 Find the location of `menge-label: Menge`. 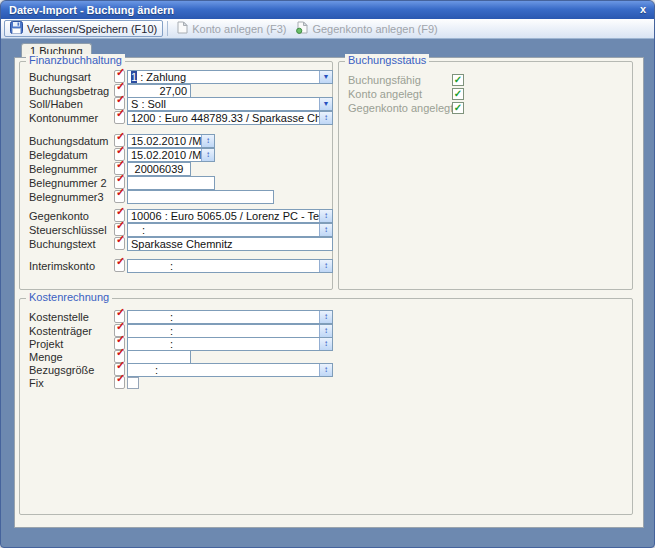

menge-label: Menge is located at coordinates (46, 357).